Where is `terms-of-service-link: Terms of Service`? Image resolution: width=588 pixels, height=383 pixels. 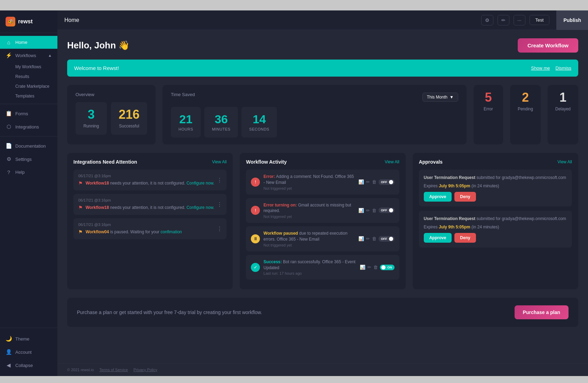
terms-of-service-link: Terms of Service is located at coordinates (114, 370).